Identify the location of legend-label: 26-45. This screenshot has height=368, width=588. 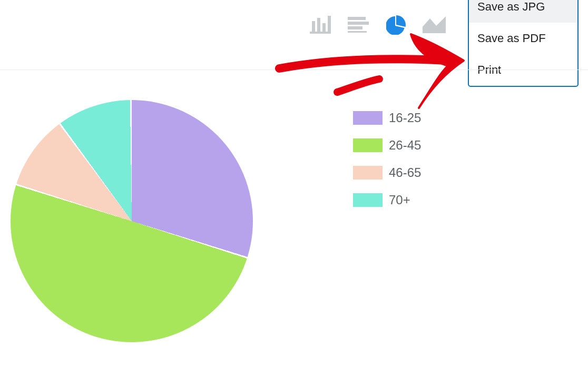
(405, 145).